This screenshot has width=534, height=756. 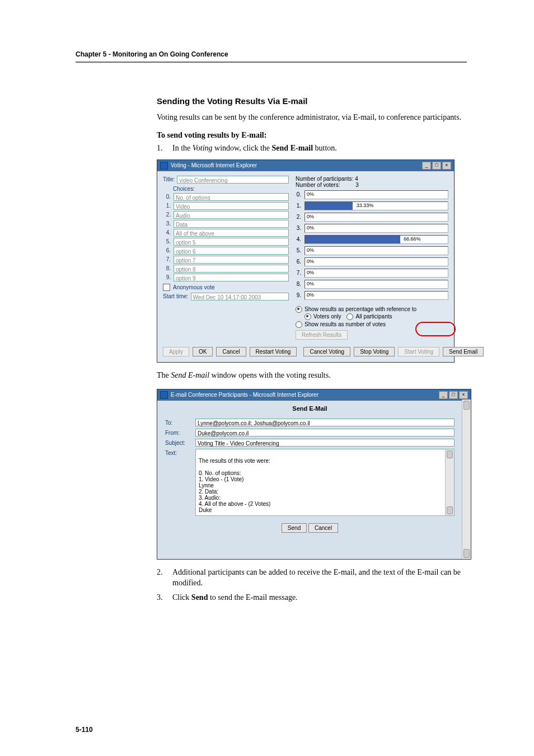 I want to click on send-email-button: Send Email, so click(x=463, y=351).